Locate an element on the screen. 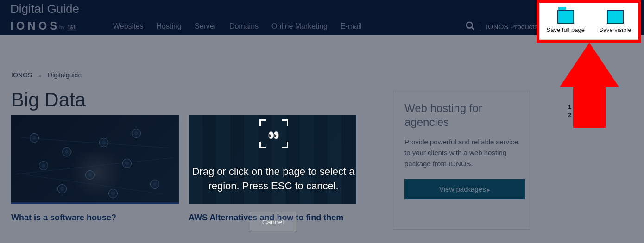 The height and width of the screenshot is (243, 644). screenshot-extension-popup: Save full page Save visible is located at coordinates (589, 21).